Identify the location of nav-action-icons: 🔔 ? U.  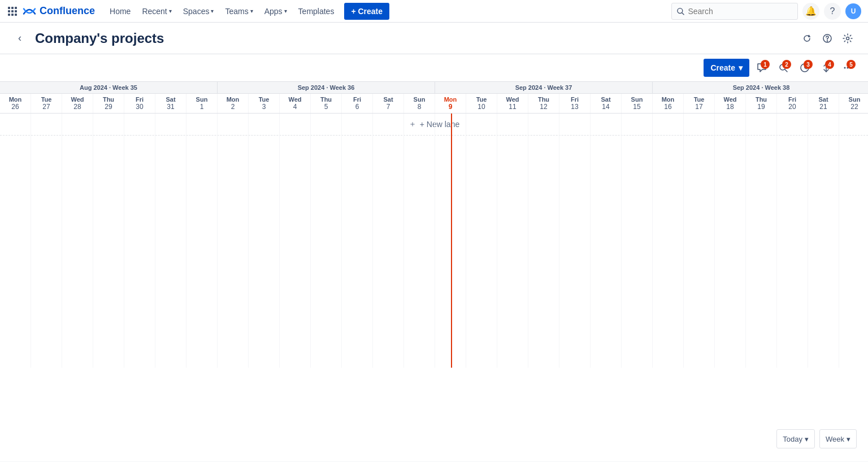
(832, 11).